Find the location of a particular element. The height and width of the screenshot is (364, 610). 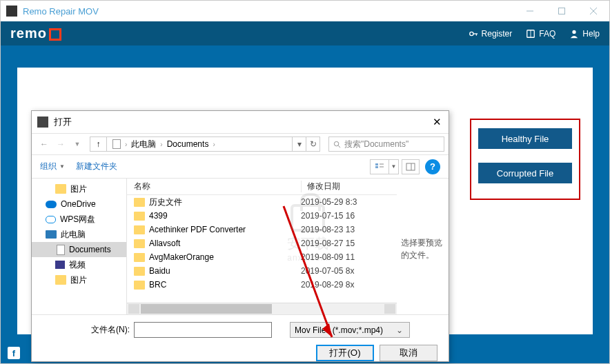

cloud-icon is located at coordinates (51, 204).